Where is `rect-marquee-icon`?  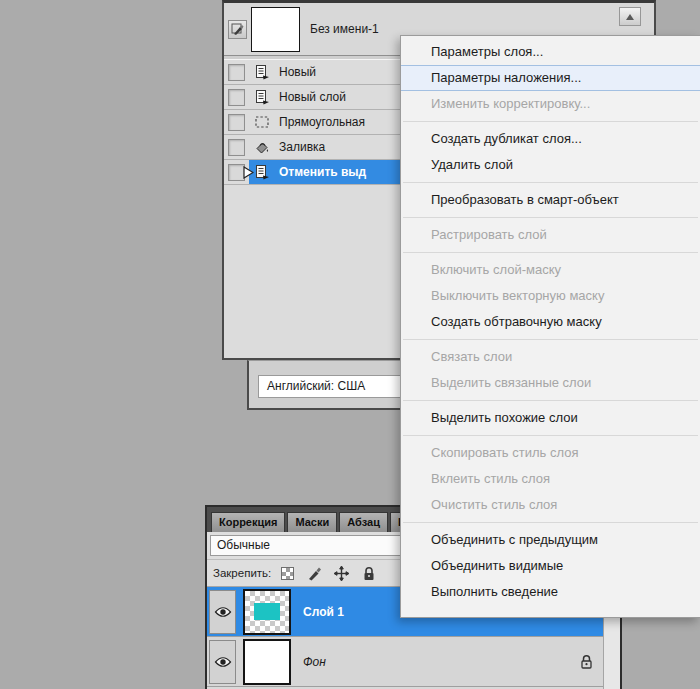 rect-marquee-icon is located at coordinates (262, 122).